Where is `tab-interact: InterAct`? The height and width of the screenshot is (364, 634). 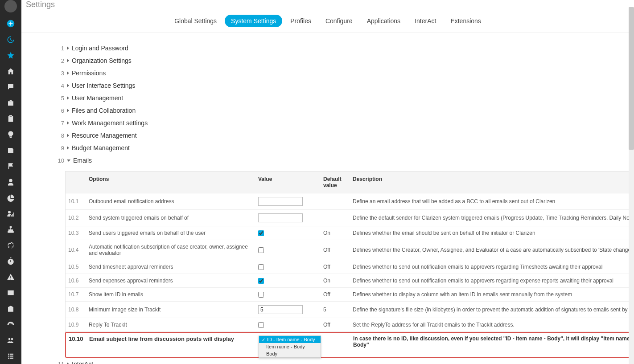
tab-interact: InterAct is located at coordinates (425, 21).